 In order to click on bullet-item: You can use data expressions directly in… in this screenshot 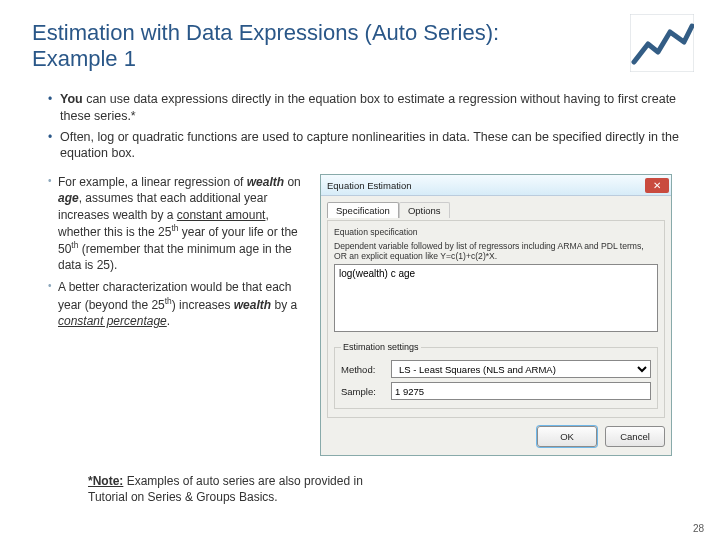, I will do `click(368, 108)`.